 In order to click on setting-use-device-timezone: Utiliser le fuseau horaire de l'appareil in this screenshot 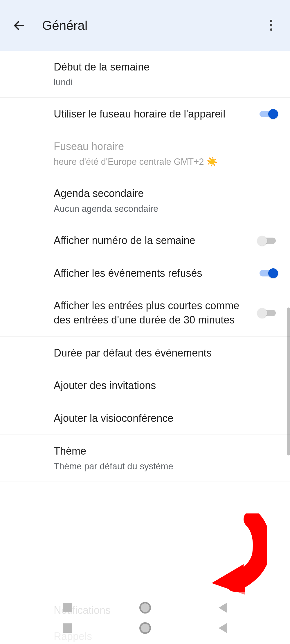, I will do `click(145, 114)`.